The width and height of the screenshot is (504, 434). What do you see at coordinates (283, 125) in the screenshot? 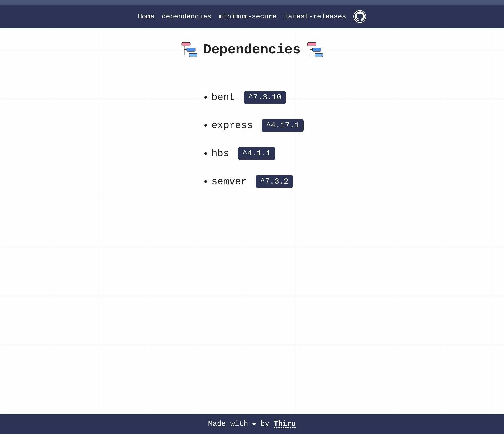
I see `version-badge: ^4.17.1` at bounding box center [283, 125].